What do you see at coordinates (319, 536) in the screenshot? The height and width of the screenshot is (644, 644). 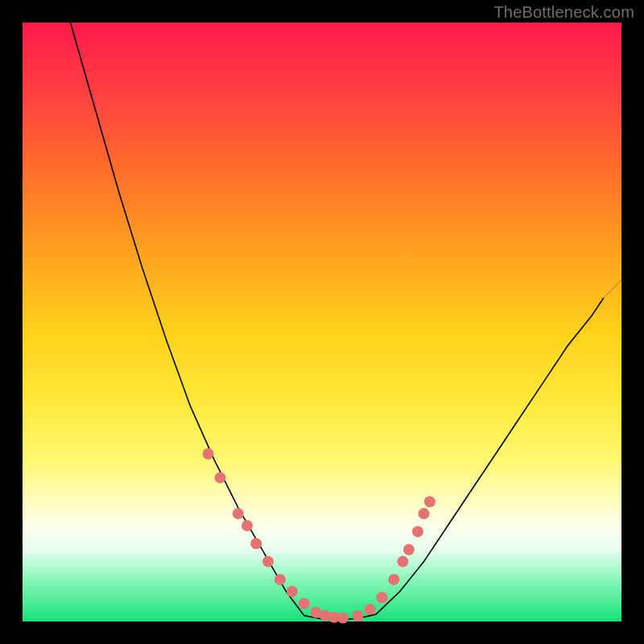 I see `marker-group` at bounding box center [319, 536].